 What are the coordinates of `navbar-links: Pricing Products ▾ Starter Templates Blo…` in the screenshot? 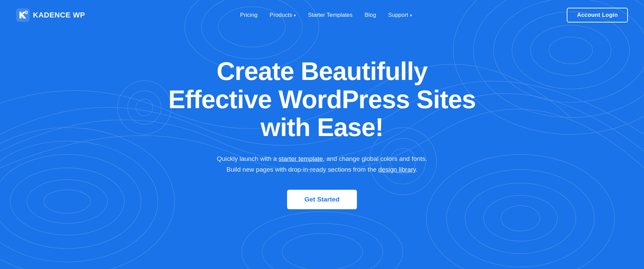 It's located at (326, 15).